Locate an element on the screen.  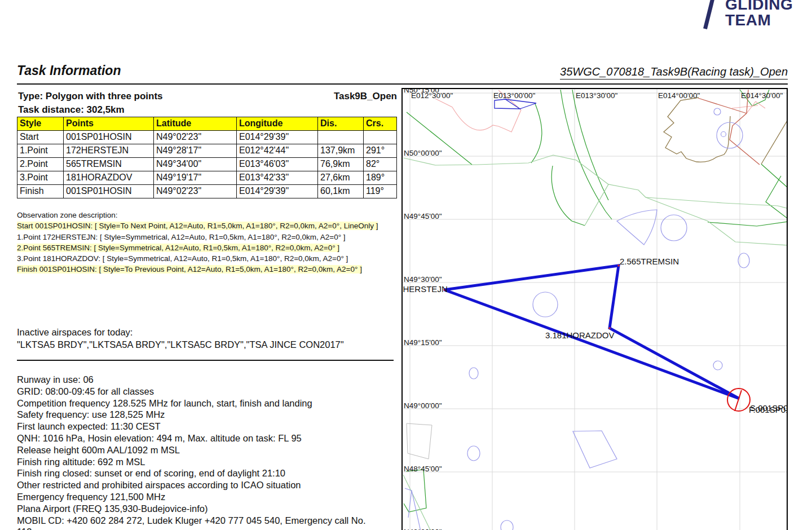
waypoint-dots is located at coordinates (532, 297).